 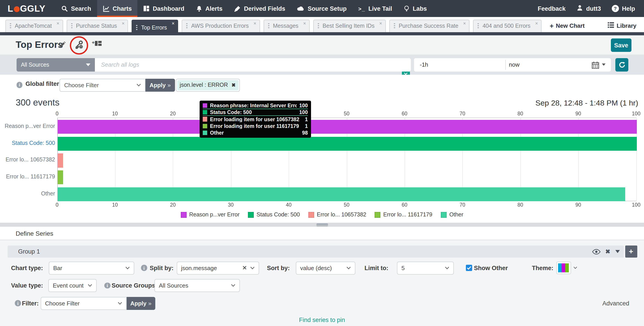 I want to click on add-to-dashboard-icon: +, so click(x=97, y=45).